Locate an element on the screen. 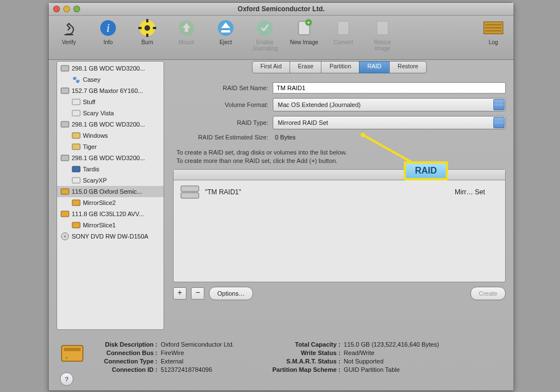  eject-icon is located at coordinates (226, 28).